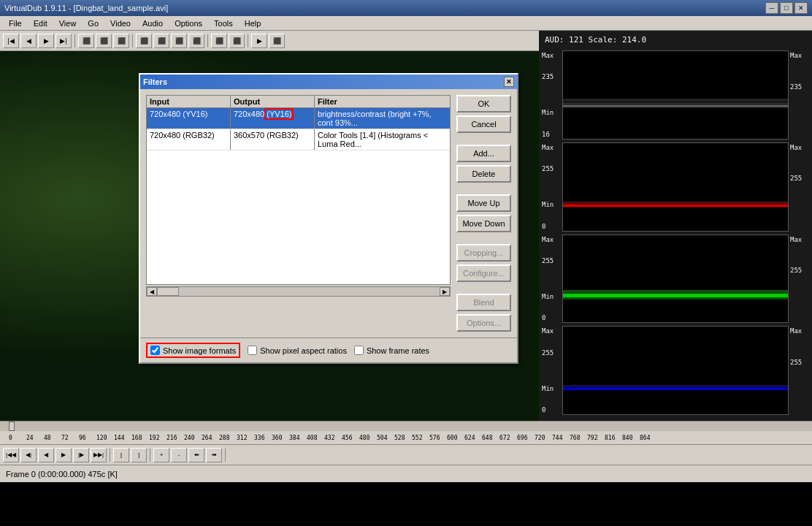 The height and width of the screenshot is (526, 812). What do you see at coordinates (11, 455) in the screenshot?
I see `btn-go-start: |◀◀` at bounding box center [11, 455].